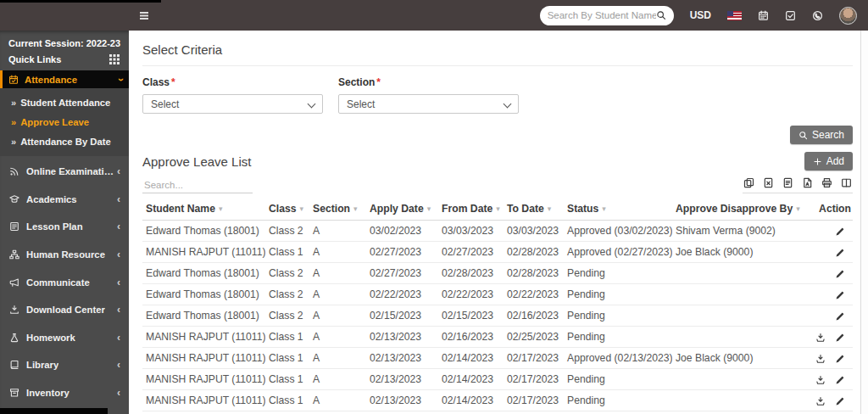 The image size is (868, 414). Describe the element at coordinates (64, 394) in the screenshot. I see `sidebar-item-inventory: Inventory‹` at that location.